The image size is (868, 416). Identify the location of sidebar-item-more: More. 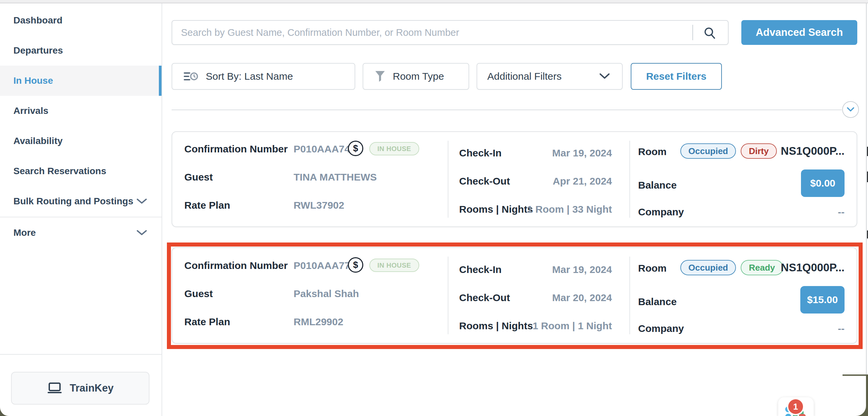
(81, 233).